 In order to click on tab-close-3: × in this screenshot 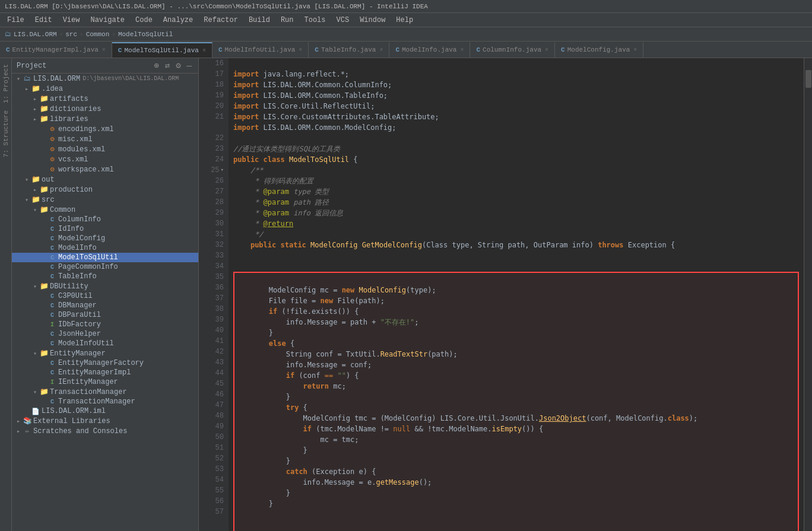, I will do `click(300, 50)`.